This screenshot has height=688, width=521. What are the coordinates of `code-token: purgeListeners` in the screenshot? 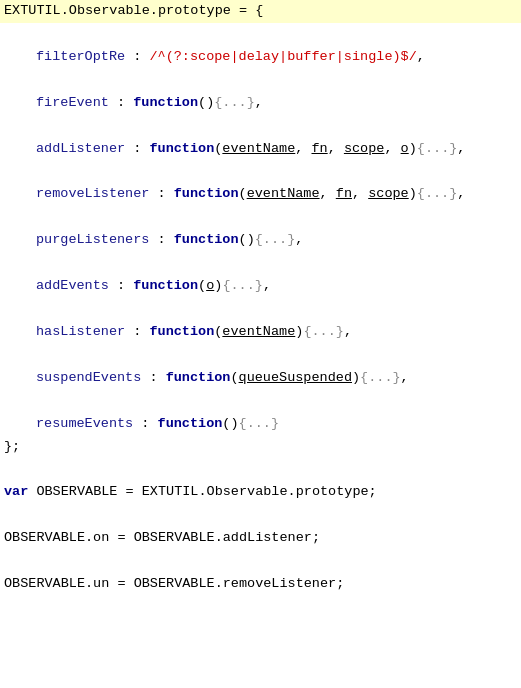 It's located at (92, 240).